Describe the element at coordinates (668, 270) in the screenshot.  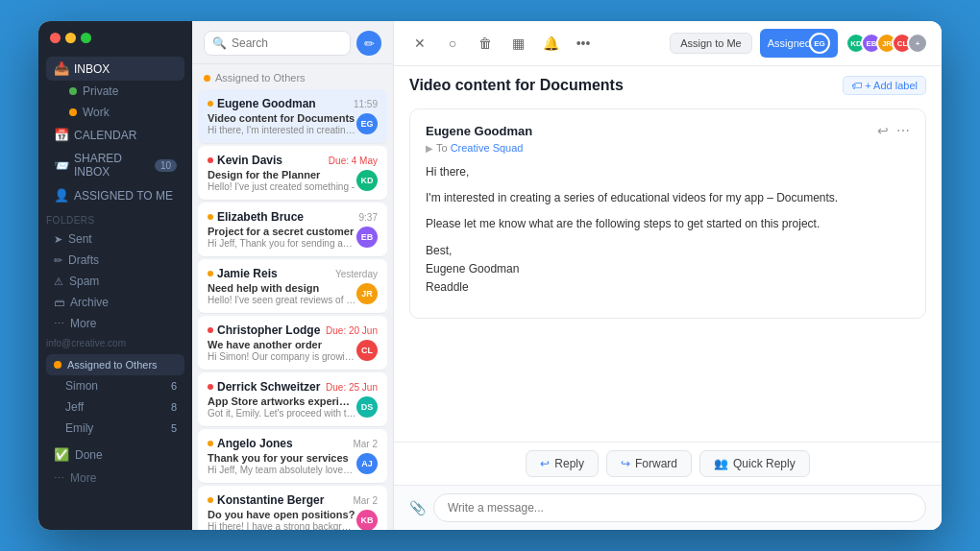
I see `message-sign: Best, Eugene Goodman Readdle` at that location.